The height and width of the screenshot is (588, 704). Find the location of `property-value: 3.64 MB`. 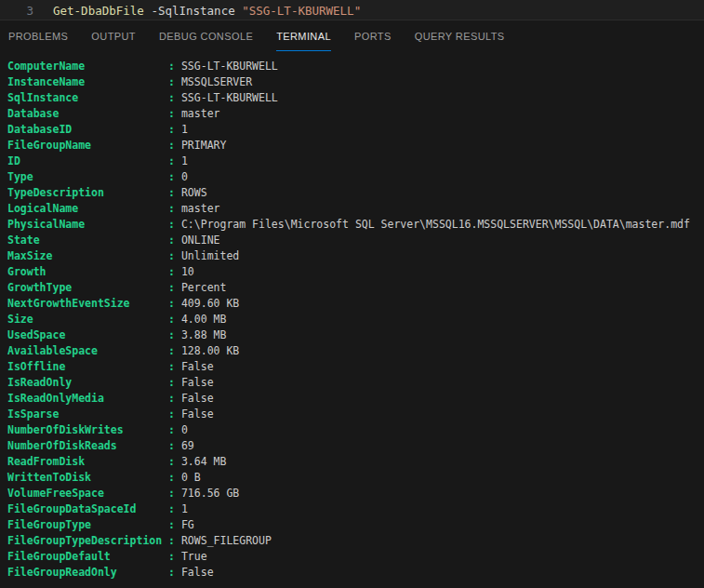

property-value: 3.64 MB is located at coordinates (201, 461).